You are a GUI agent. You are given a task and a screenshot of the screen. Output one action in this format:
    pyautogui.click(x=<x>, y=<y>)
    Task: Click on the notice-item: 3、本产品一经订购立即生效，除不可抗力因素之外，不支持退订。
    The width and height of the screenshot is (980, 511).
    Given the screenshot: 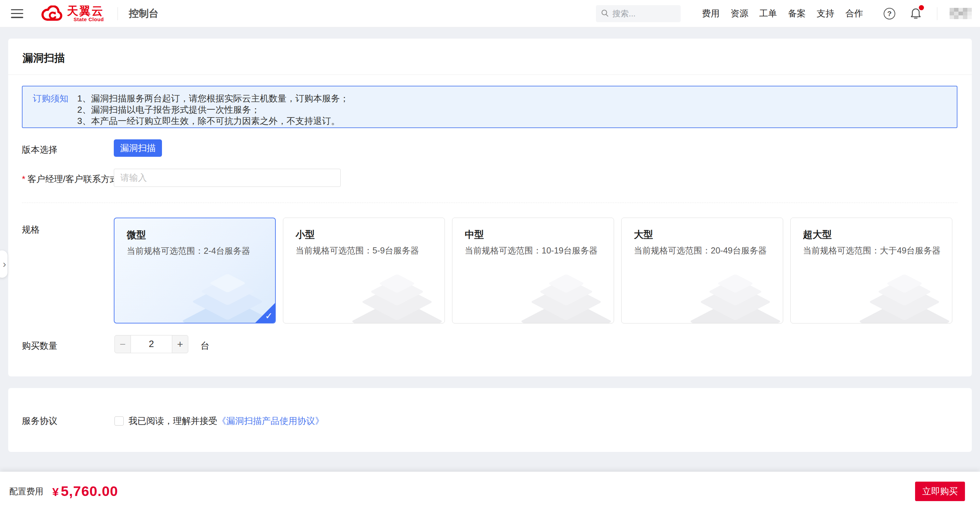 What is the action you would take?
    pyautogui.click(x=213, y=121)
    